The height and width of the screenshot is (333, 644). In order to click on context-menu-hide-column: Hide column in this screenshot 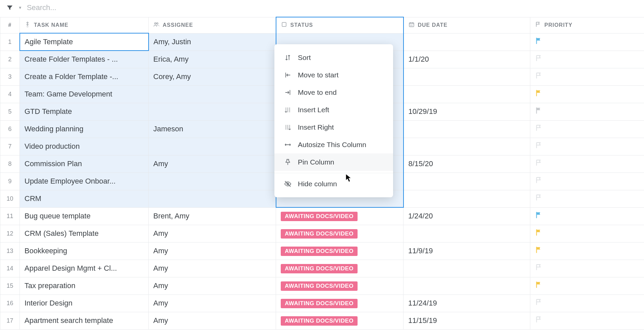, I will do `click(334, 184)`.